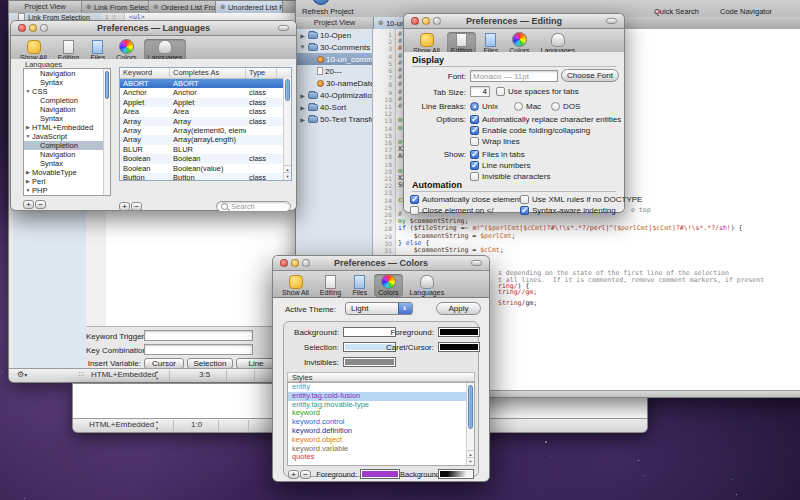  What do you see at coordinates (33, 28) in the screenshot?
I see `minimize-button` at bounding box center [33, 28].